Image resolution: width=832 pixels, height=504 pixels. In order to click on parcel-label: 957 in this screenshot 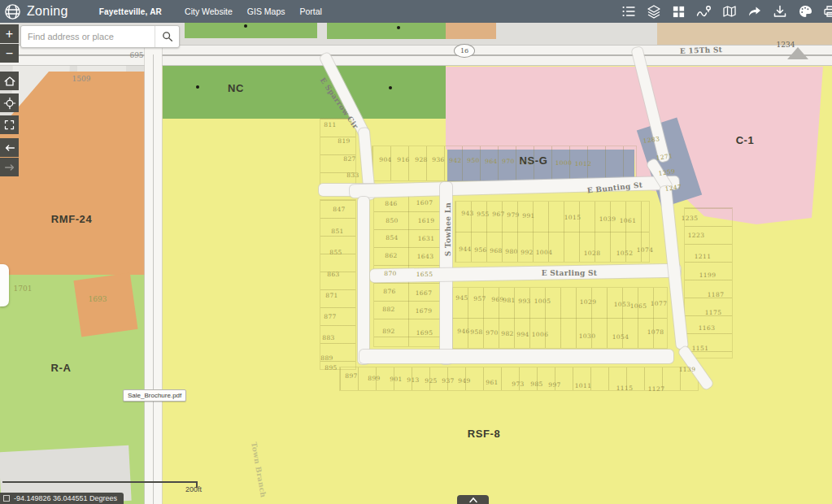, I will do `click(480, 299)`.